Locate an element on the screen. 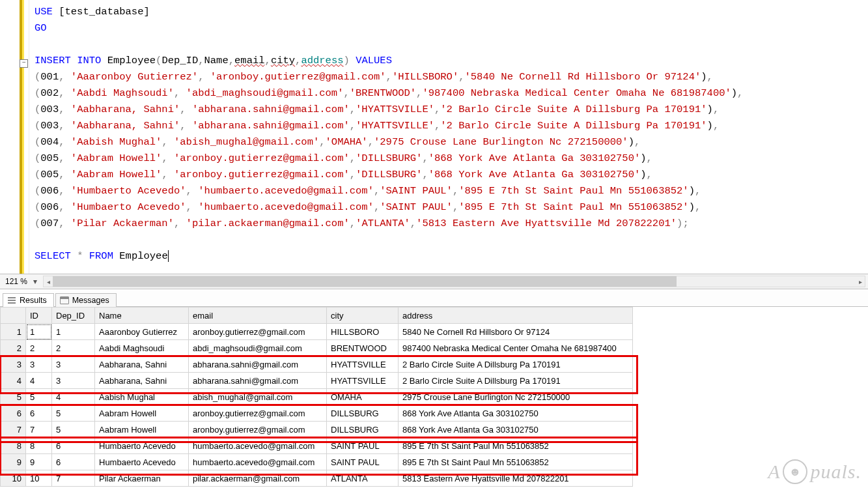 This screenshot has height=488, width=868. col-header-city: city is located at coordinates (363, 315).